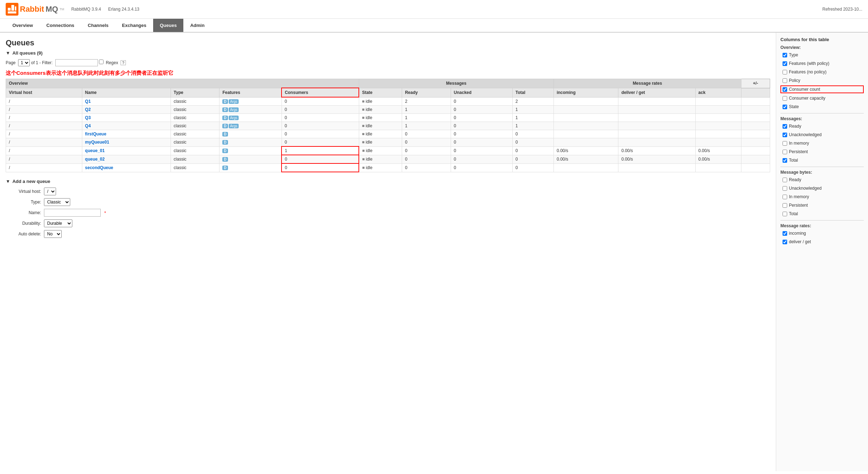 The height and width of the screenshot is (474, 868). Describe the element at coordinates (822, 242) in the screenshot. I see `msgrates-item-1: deliver / get` at that location.